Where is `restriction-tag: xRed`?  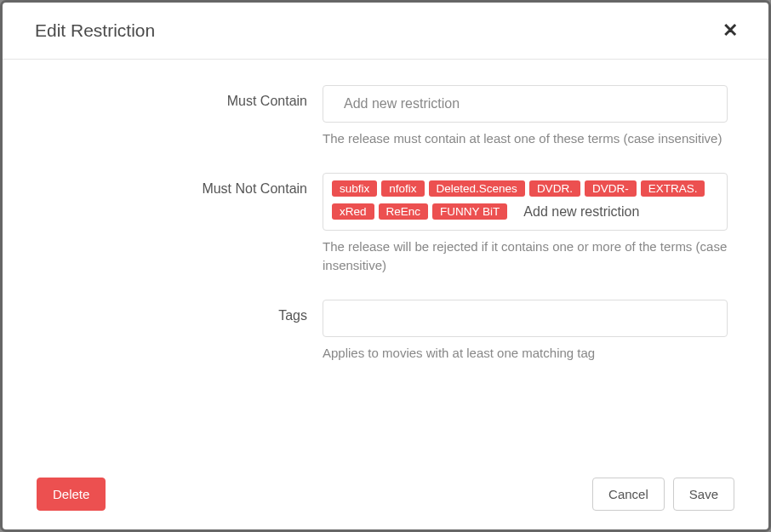
restriction-tag: xRed is located at coordinates (353, 211).